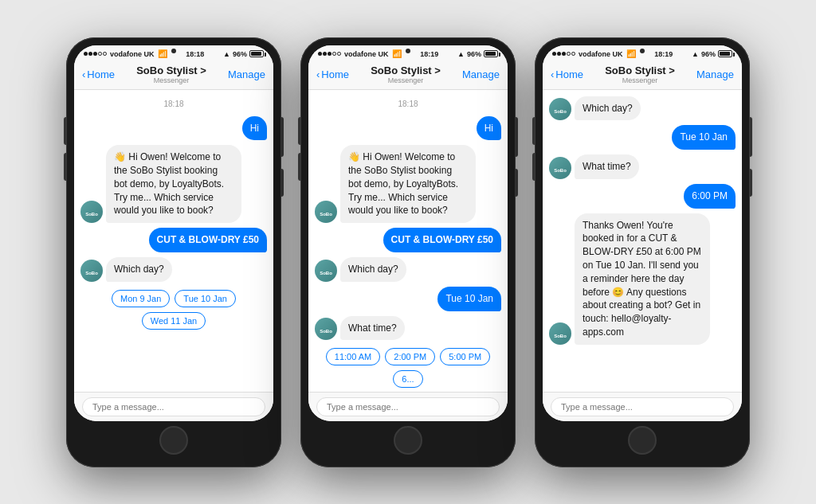  What do you see at coordinates (410, 357) in the screenshot?
I see `qr-2pm: 2:00 PM` at bounding box center [410, 357].